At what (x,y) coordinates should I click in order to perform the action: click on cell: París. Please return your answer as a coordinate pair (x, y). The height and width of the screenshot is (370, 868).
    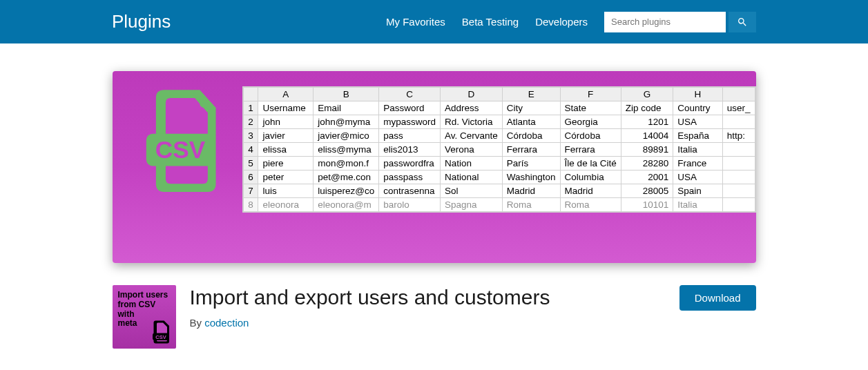
    Looking at the image, I should click on (531, 164).